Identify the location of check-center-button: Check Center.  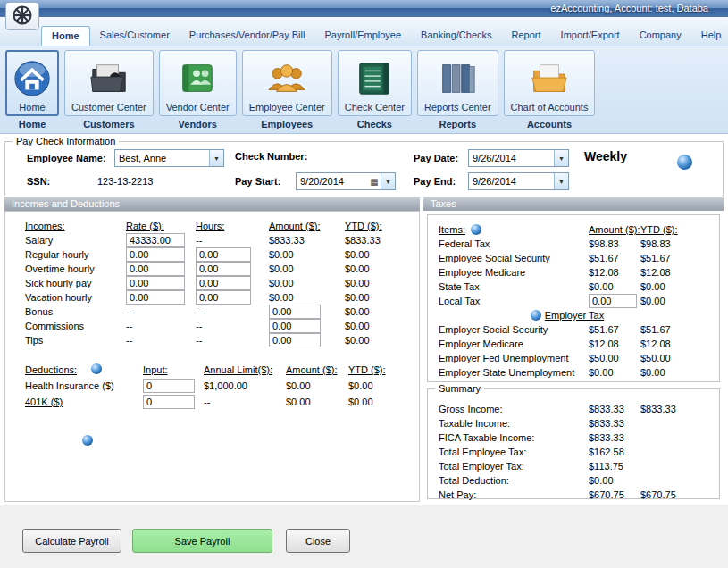
(375, 83).